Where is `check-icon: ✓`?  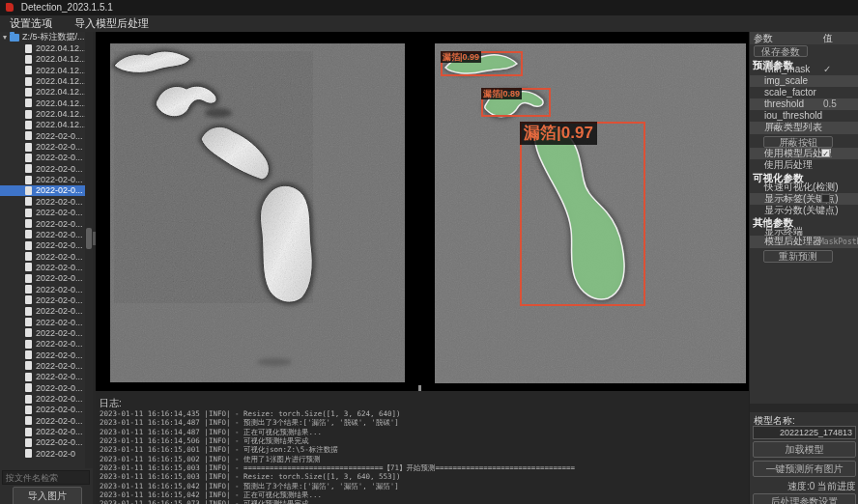 check-icon: ✓ is located at coordinates (827, 70).